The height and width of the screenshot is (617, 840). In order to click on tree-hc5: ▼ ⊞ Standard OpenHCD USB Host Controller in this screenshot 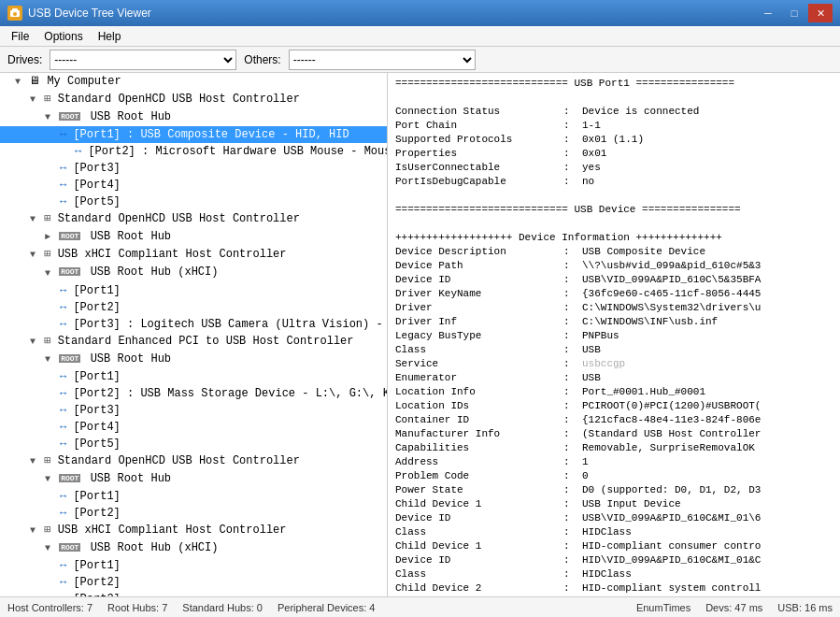, I will do `click(193, 462)`.